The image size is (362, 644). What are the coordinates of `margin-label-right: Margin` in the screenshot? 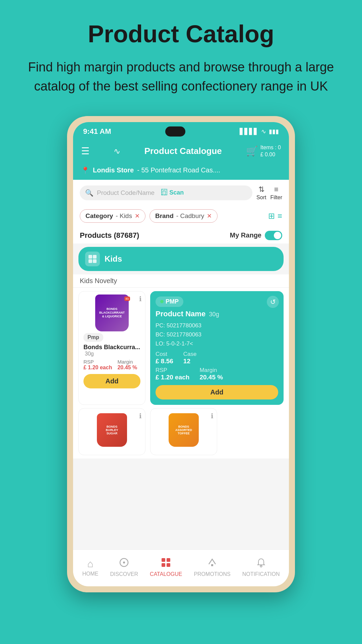 It's located at (211, 370).